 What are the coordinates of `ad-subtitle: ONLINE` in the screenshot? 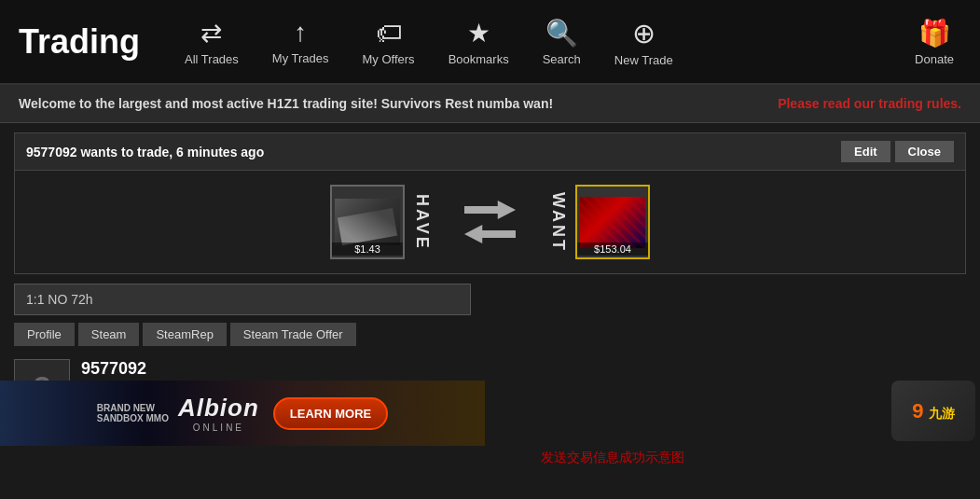 It's located at (218, 427).